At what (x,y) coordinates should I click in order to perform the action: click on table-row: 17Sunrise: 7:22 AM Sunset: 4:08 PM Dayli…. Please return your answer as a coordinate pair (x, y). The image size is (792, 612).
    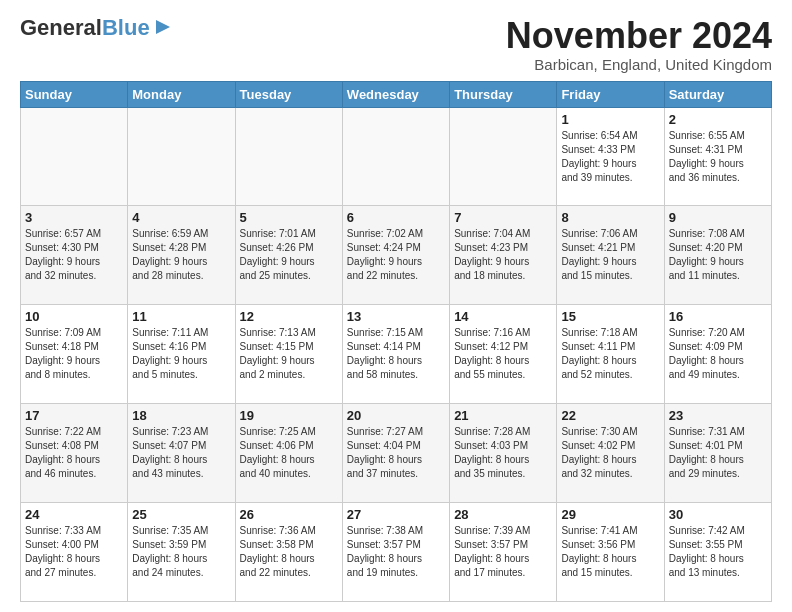
    Looking at the image, I should click on (74, 454).